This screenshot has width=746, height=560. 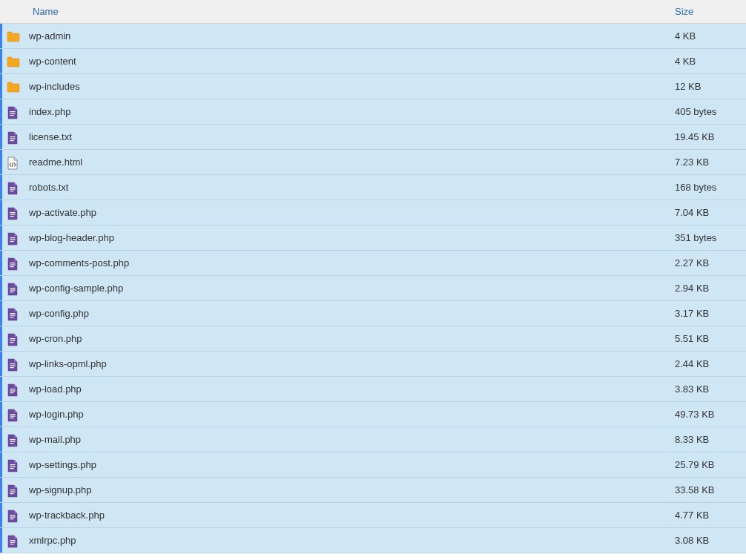 I want to click on table-row: wp-blog-header.php351 bytes, so click(x=373, y=238).